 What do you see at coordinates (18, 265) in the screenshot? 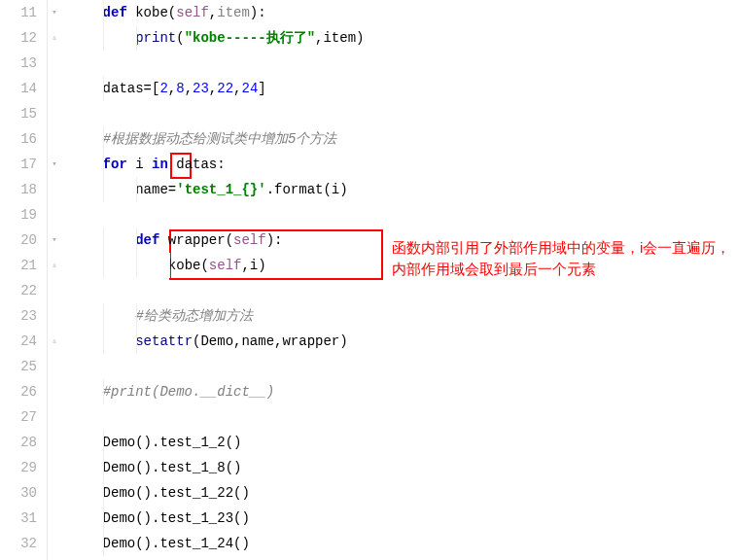
I see `line-number: 21` at bounding box center [18, 265].